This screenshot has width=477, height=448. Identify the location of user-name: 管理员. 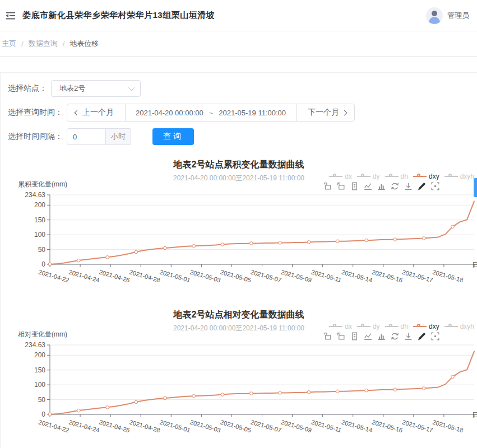
(459, 16).